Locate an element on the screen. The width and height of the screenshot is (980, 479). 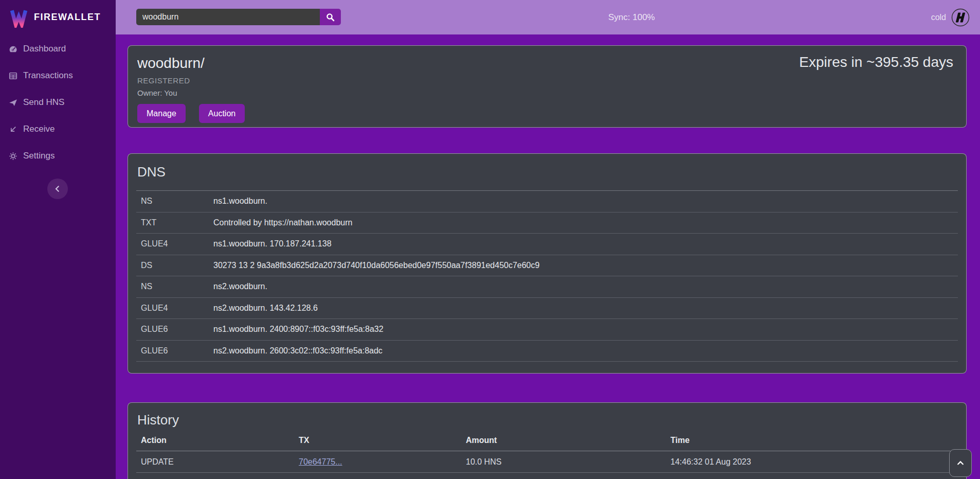
domain-card: woodburn/ REGISTERED Owner: You Manage A… is located at coordinates (547, 86).